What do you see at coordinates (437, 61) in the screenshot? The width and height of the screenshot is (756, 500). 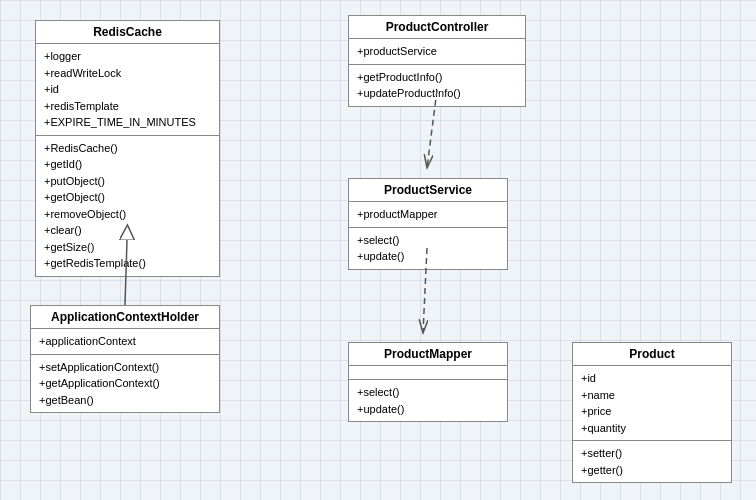 I see `product-controller-box: ProductController +productService +getPr…` at bounding box center [437, 61].